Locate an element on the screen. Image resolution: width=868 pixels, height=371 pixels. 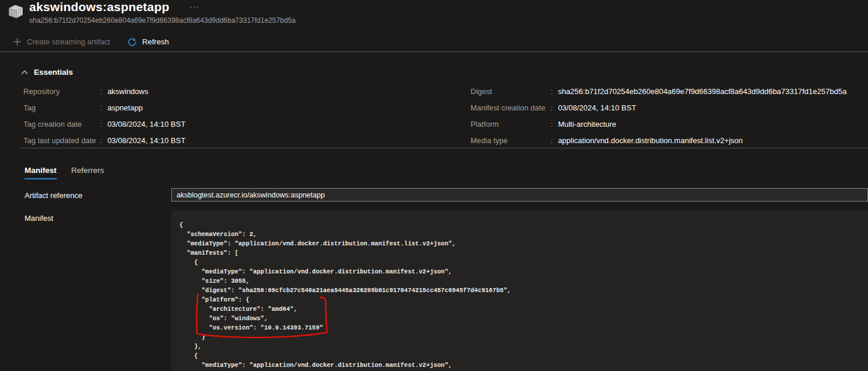
field-label: Tag is located at coordinates (62, 108).